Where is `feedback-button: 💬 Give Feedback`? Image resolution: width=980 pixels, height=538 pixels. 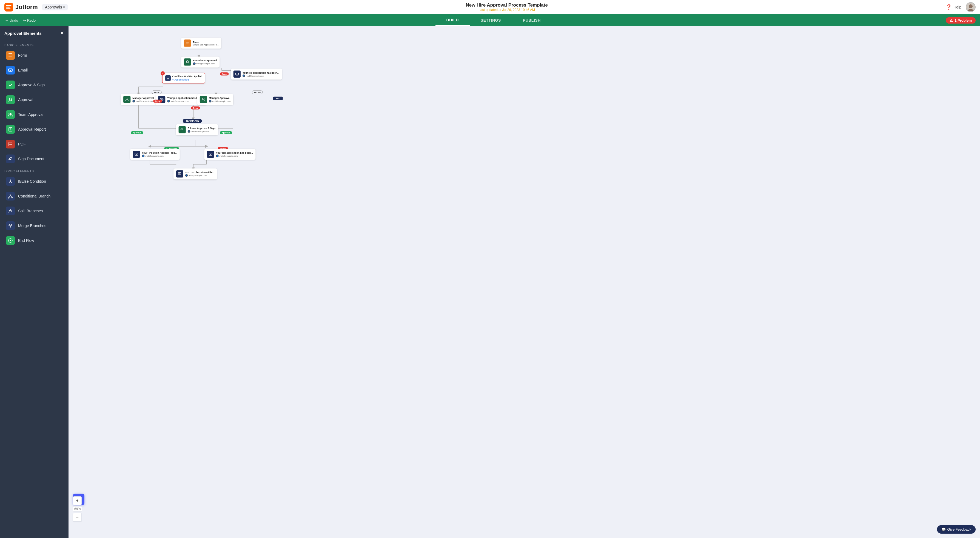
feedback-button: 💬 Give Feedback is located at coordinates (956, 529).